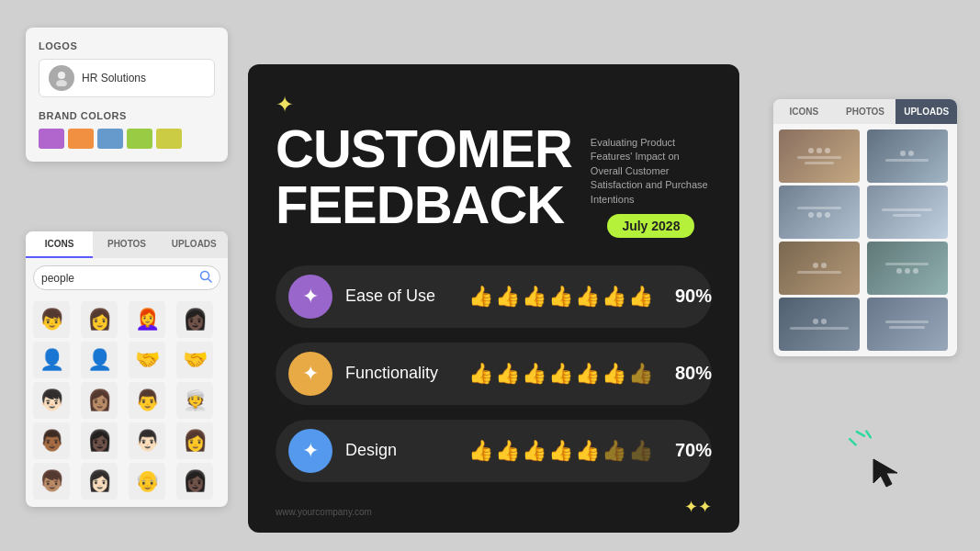 The width and height of the screenshot is (980, 551). I want to click on feedback-row-ease: ✦ Ease of Use 👍 👍 👍 👍 👍 👍 👍 90%, so click(494, 297).